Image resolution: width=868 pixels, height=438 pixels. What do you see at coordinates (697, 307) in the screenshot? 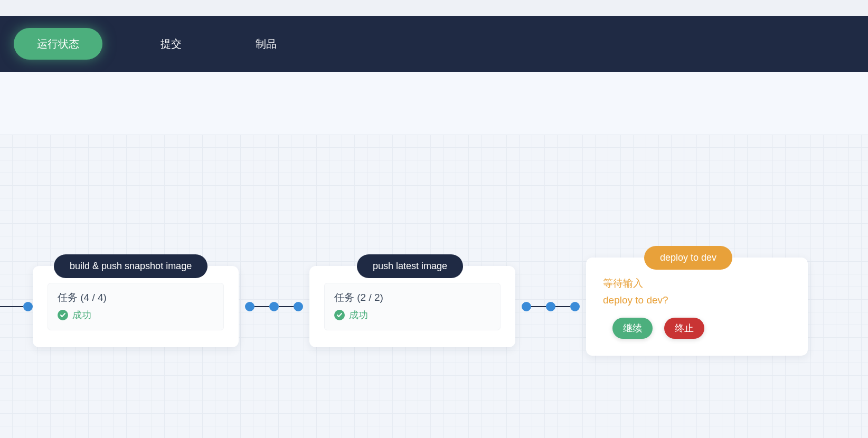
I see `stage-deploy-to-dev: deploy to dev 等待输入 deploy to dev? 继续 终止` at bounding box center [697, 307].